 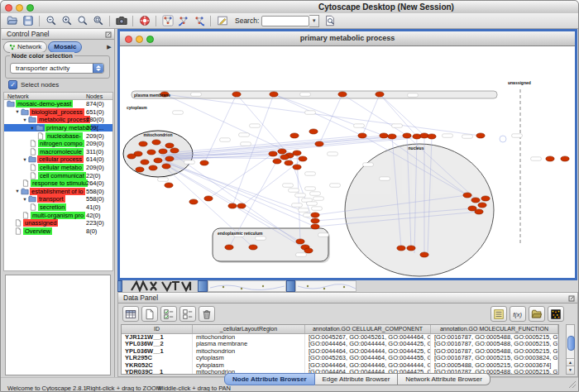 What do you see at coordinates (571, 370) in the screenshot?
I see `scroll-down-button: ▼` at bounding box center [571, 370].